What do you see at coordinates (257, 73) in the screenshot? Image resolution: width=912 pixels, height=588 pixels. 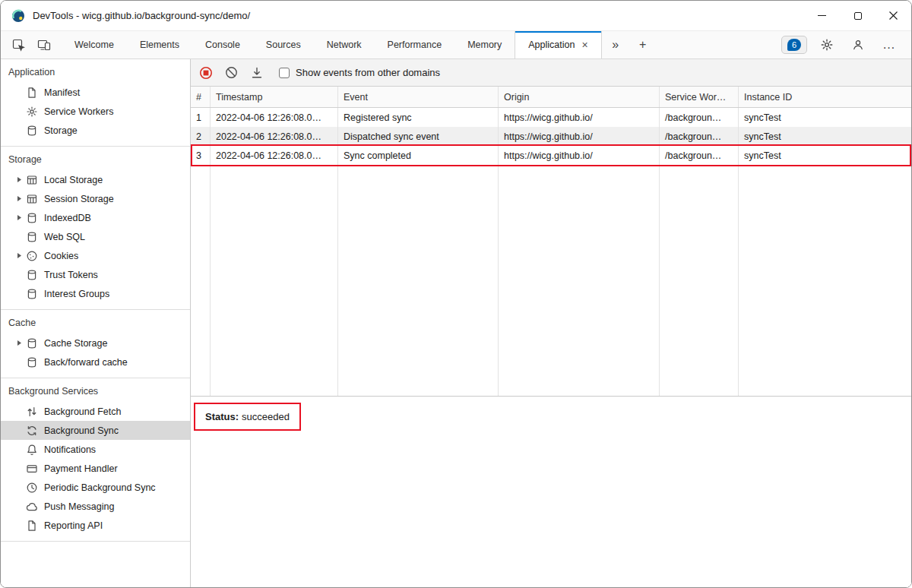 I see `download-icon` at bounding box center [257, 73].